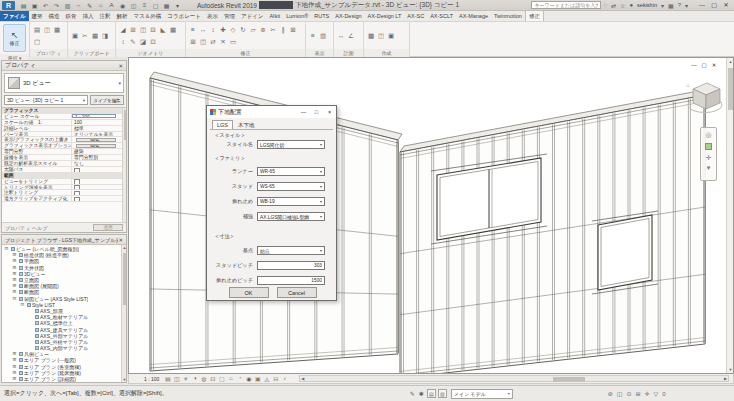 This screenshot has height=401, width=734. What do you see at coordinates (234, 42) in the screenshot?
I see `ribbon-icon: ▭` at bounding box center [234, 42].